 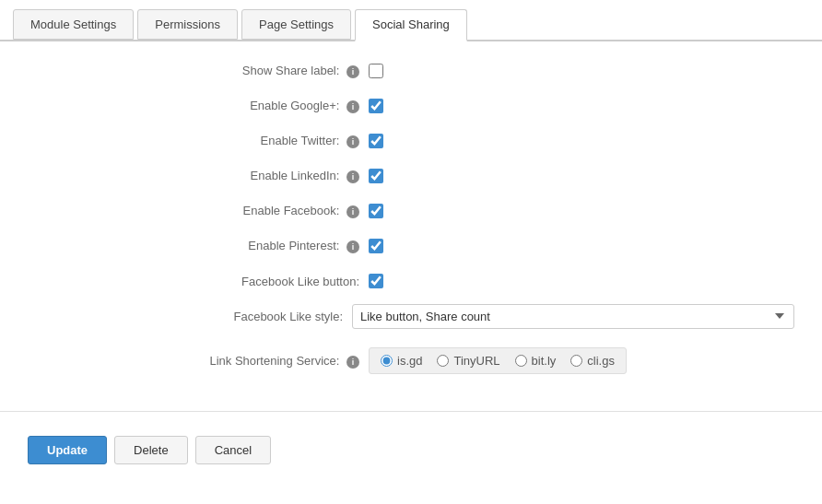 What do you see at coordinates (468, 361) in the screenshot?
I see `radio-option-tinyurl: TinyURL` at bounding box center [468, 361].